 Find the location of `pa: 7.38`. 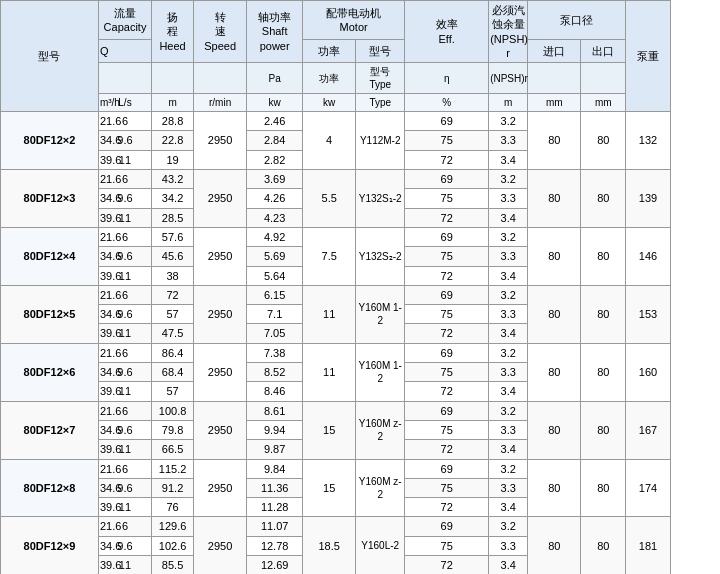

pa: 7.38 is located at coordinates (275, 352).